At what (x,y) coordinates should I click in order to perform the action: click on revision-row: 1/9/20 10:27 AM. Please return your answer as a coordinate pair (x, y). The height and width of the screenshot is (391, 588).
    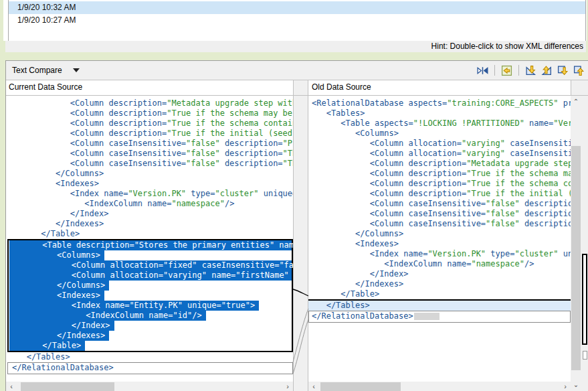
    Looking at the image, I should click on (297, 20).